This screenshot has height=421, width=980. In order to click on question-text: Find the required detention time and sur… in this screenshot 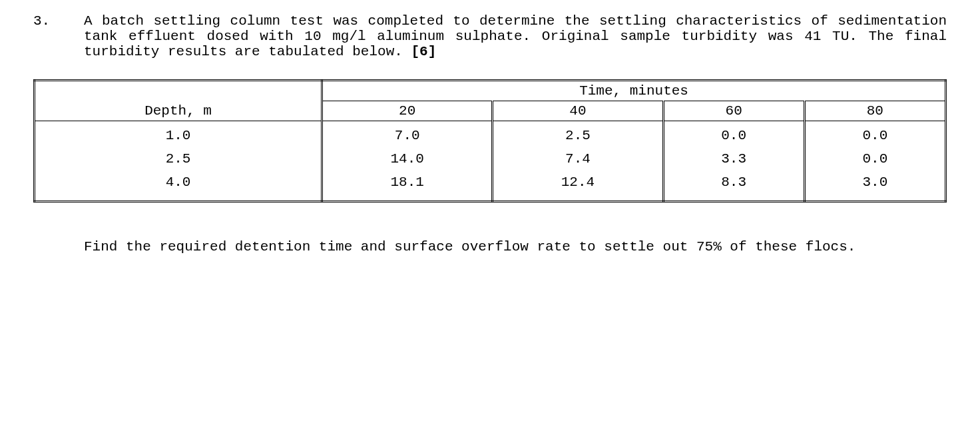, I will do `click(515, 246)`.